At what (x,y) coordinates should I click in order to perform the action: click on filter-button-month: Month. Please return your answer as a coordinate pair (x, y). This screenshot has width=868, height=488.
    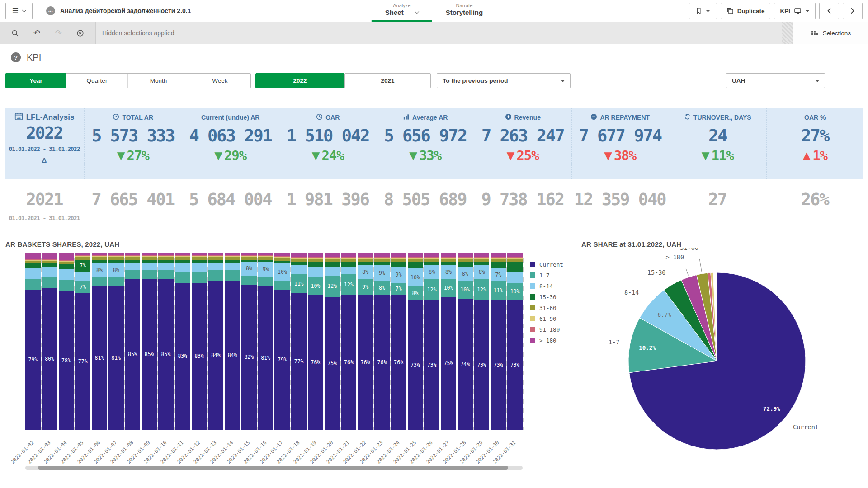
    Looking at the image, I should click on (158, 80).